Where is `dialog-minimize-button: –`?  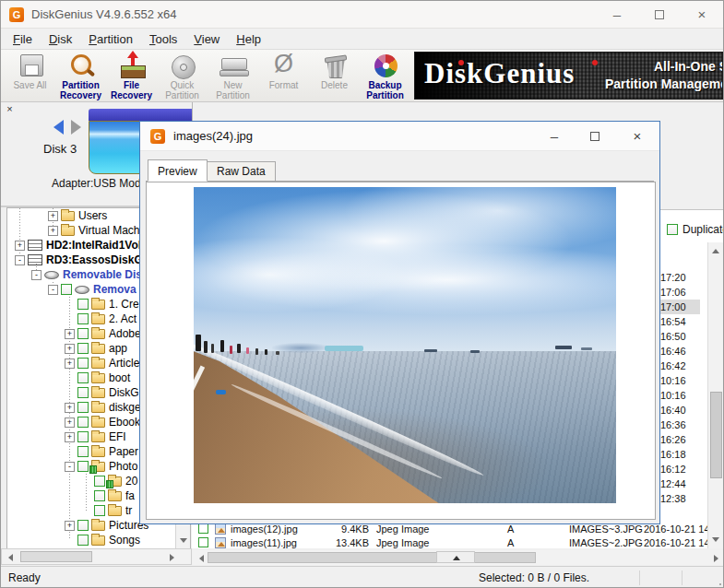
dialog-minimize-button: – is located at coordinates (554, 136).